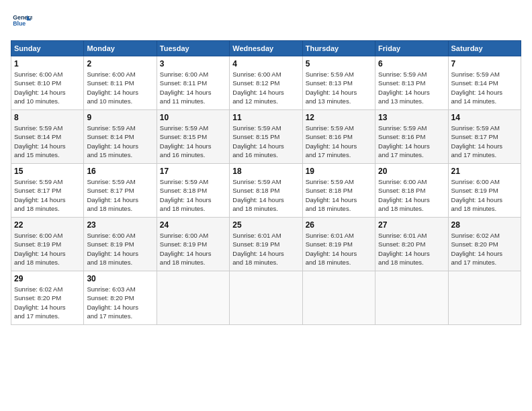 This screenshot has width=532, height=411. What do you see at coordinates (21, 21) in the screenshot?
I see `logo-icon: General Blue` at bounding box center [21, 21].